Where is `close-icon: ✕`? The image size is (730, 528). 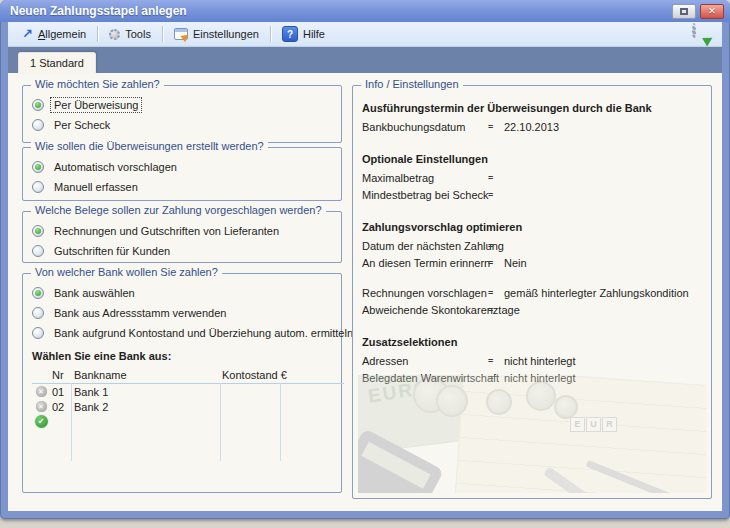 close-icon: ✕ is located at coordinates (712, 11).